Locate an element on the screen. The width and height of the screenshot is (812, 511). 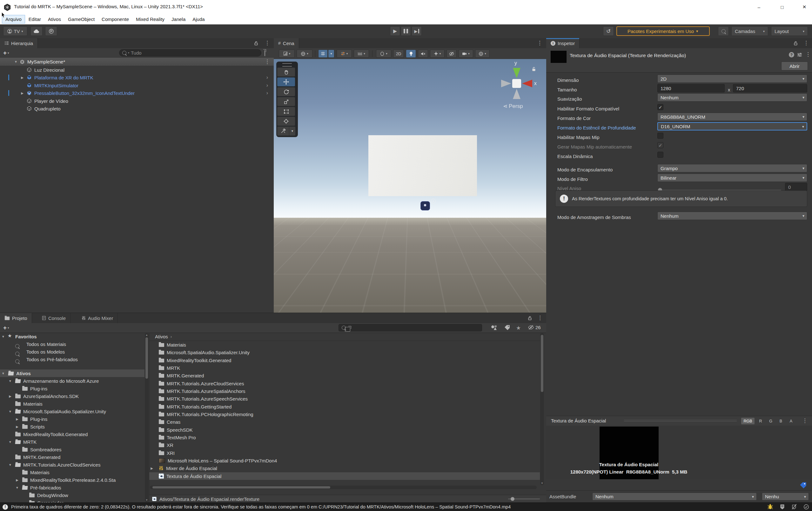
files-vscrollbar: ▼ is located at coordinates (542, 409).